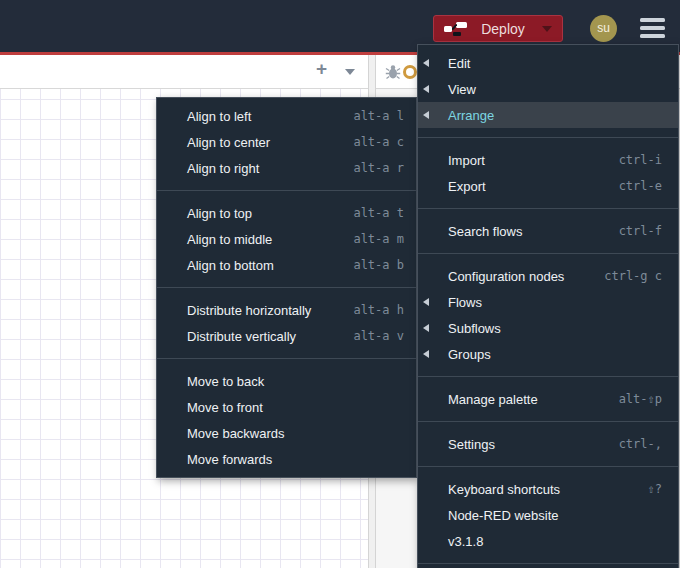 The height and width of the screenshot is (568, 680). What do you see at coordinates (555, 542) in the screenshot?
I see `menu-item-label: v3.1.8` at bounding box center [555, 542].